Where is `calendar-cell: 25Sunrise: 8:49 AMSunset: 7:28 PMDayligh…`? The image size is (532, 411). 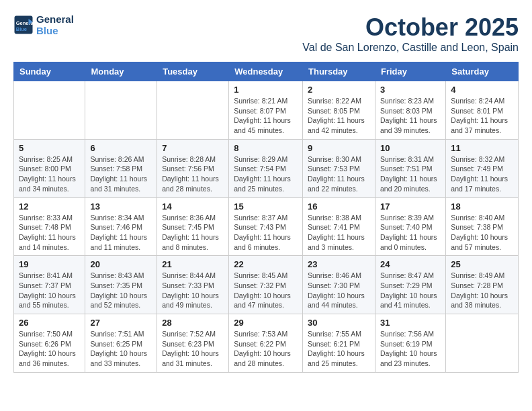
calendar-cell: 25Sunrise: 8:49 AMSunset: 7:28 PMDayligh… is located at coordinates (482, 285).